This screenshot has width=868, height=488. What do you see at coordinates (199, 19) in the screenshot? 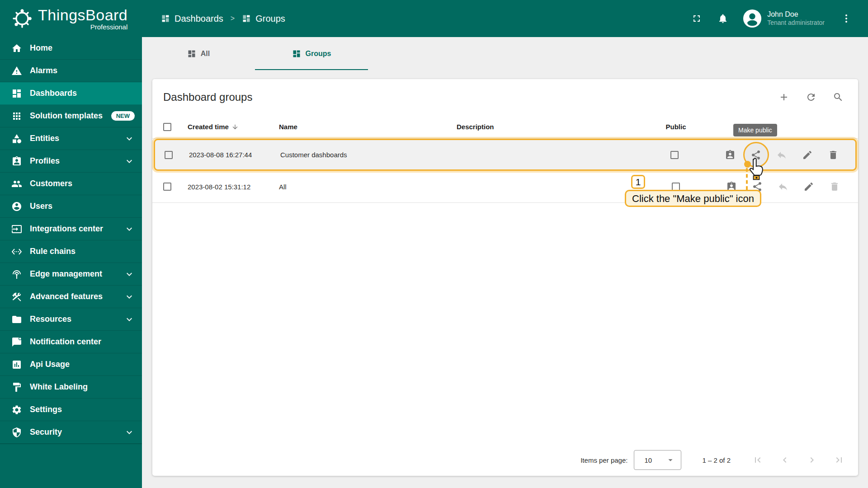
I see `breadcrumb-label: Dashboards` at bounding box center [199, 19].